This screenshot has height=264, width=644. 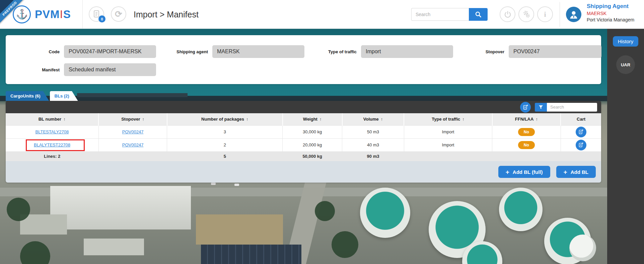 What do you see at coordinates (526, 14) in the screenshot?
I see `settings-button` at bounding box center [526, 14].